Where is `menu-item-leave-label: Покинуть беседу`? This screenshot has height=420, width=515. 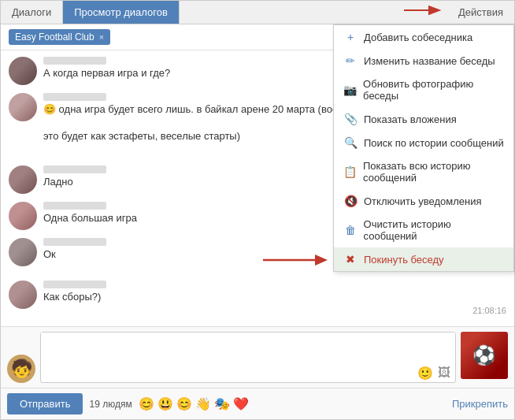
menu-item-leave-label: Покинуть беседу is located at coordinates (404, 260).